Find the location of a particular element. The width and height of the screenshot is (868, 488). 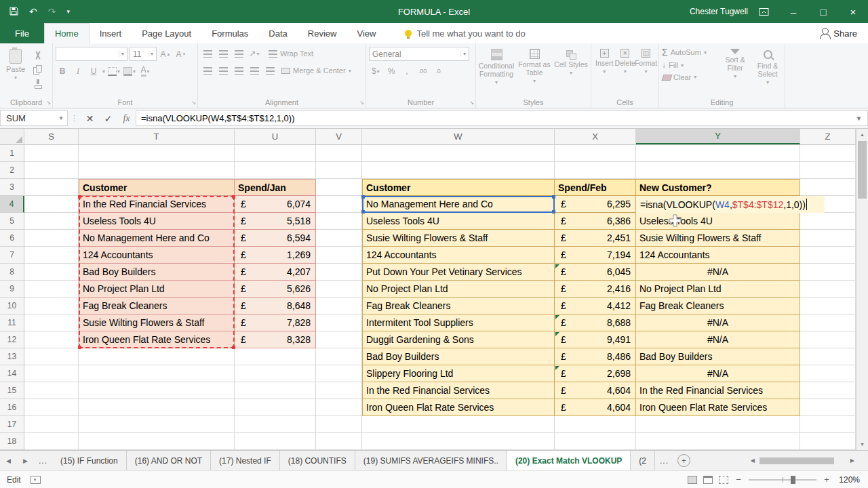

undo-icon: ↶ is located at coordinates (33, 12).